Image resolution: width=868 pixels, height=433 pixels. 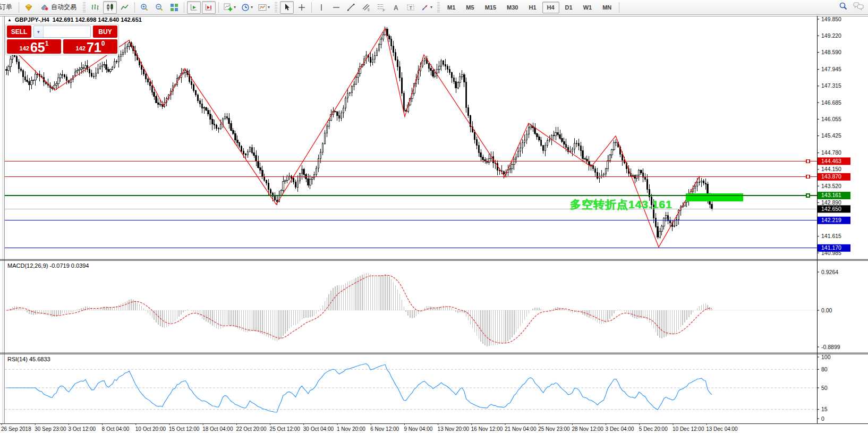 I want to click on timeframe-h4-button: H4, so click(x=551, y=7).